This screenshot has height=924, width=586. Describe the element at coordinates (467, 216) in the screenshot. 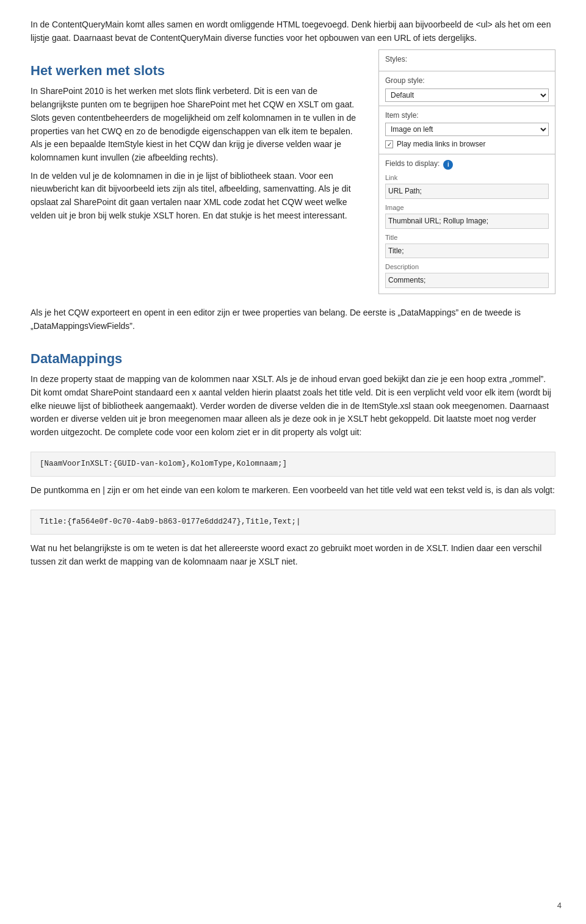

I see `image-field-row: Image Thumbnail URL; Rollup Image;` at that location.